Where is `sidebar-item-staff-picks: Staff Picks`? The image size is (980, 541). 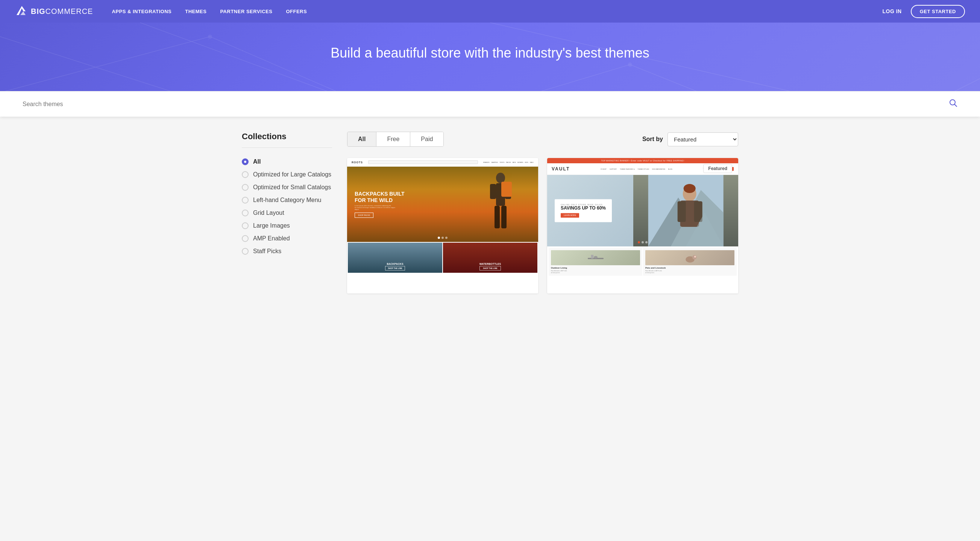
sidebar-item-staff-picks: Staff Picks is located at coordinates (287, 251).